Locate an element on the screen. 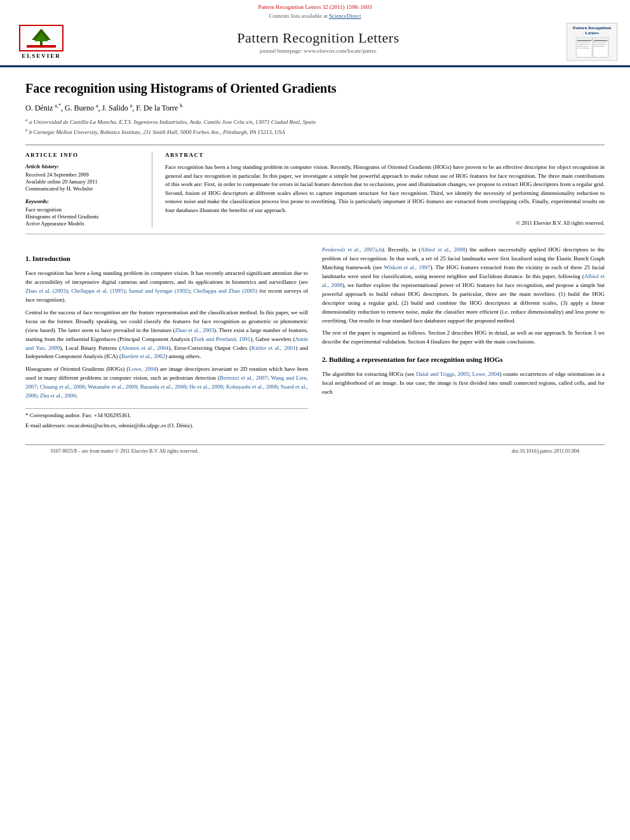  elsevier-brand-text: ELSEVIER is located at coordinates (41, 56).